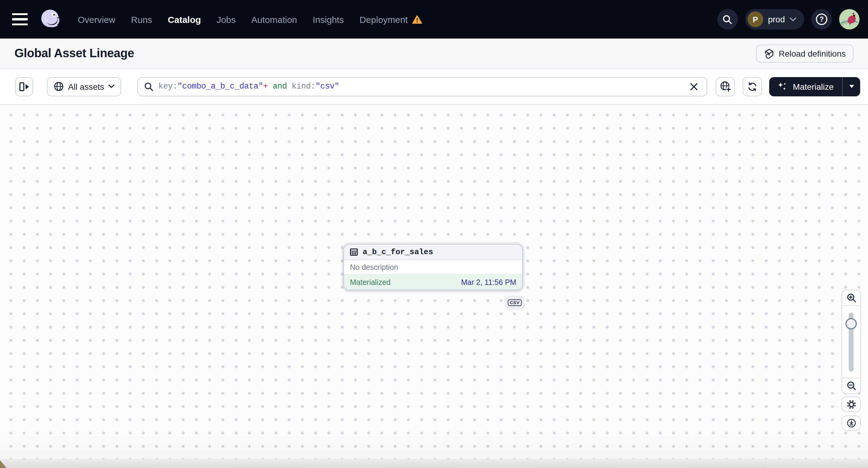  What do you see at coordinates (851, 298) in the screenshot?
I see `zoom-in-icon` at bounding box center [851, 298].